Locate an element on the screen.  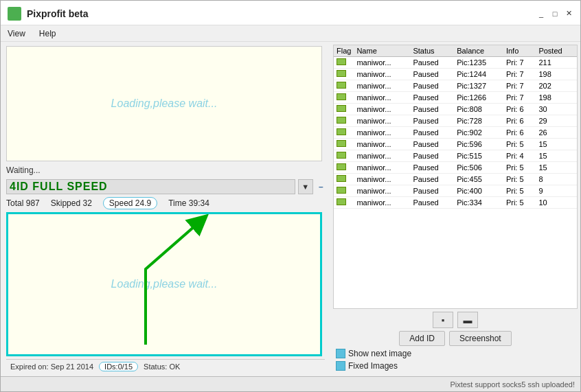
title-bar-left: Pixprofit beta is located at coordinates (48, 14).